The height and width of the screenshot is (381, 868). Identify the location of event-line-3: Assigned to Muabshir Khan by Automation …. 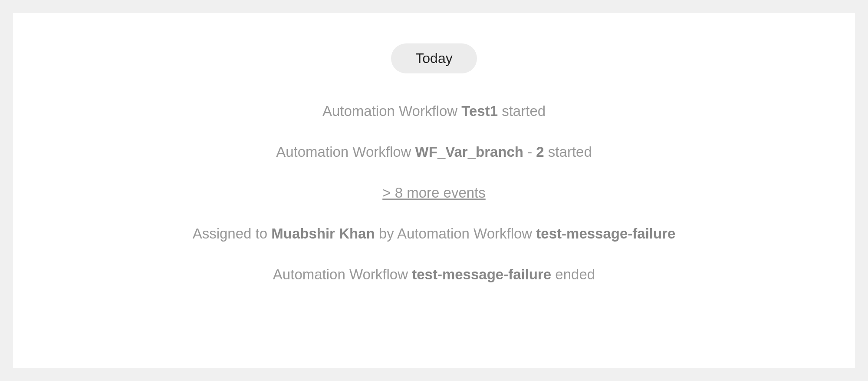
(434, 234).